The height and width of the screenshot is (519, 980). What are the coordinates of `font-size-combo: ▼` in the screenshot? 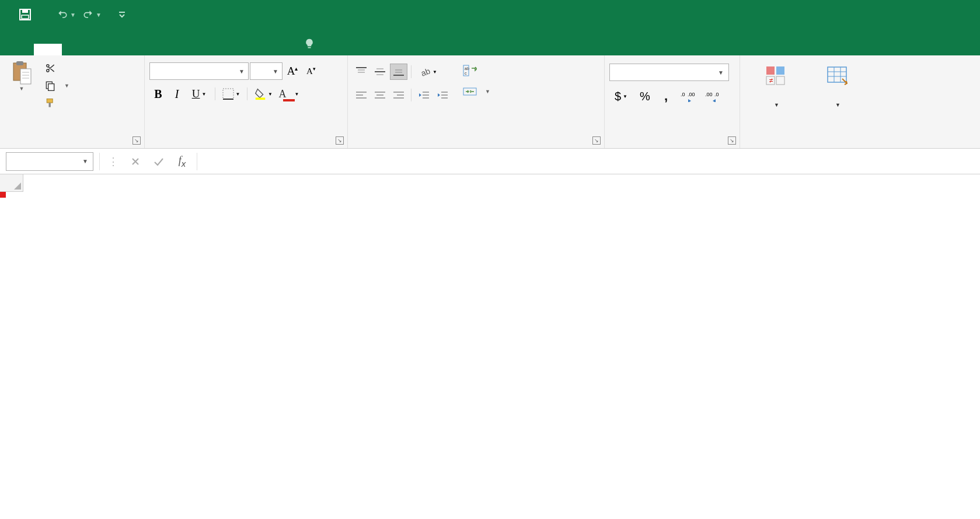 It's located at (266, 71).